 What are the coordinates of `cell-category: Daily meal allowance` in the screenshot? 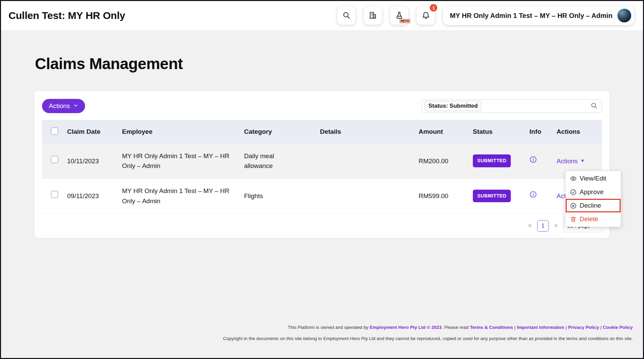 It's located at (282, 161).